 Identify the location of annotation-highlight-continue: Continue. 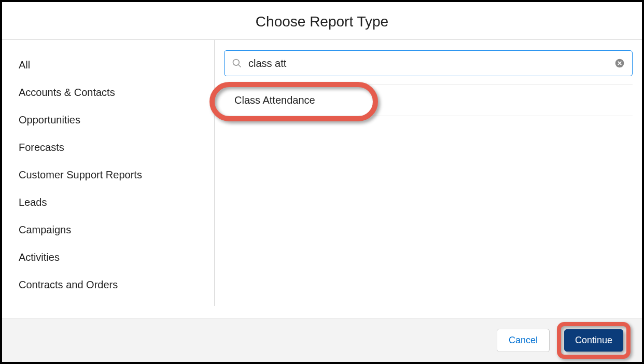
(594, 340).